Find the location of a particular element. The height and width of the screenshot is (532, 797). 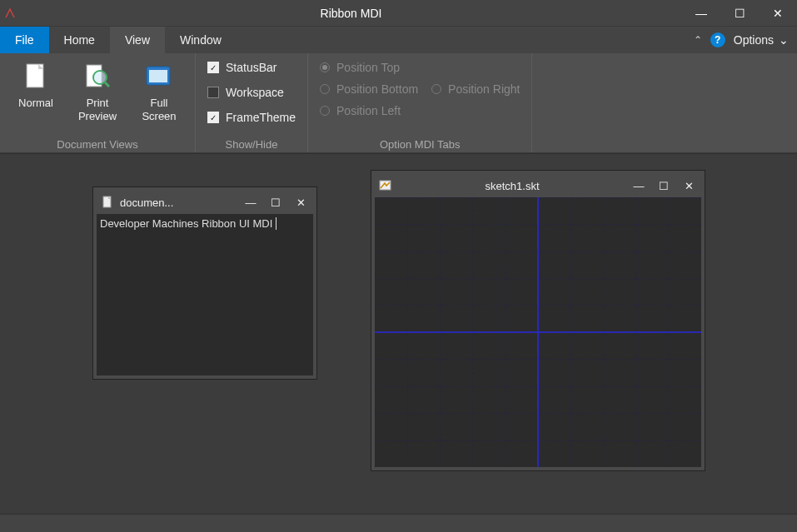

group-caption-mdi-tabs: Option MDI Tabs is located at coordinates (420, 143).